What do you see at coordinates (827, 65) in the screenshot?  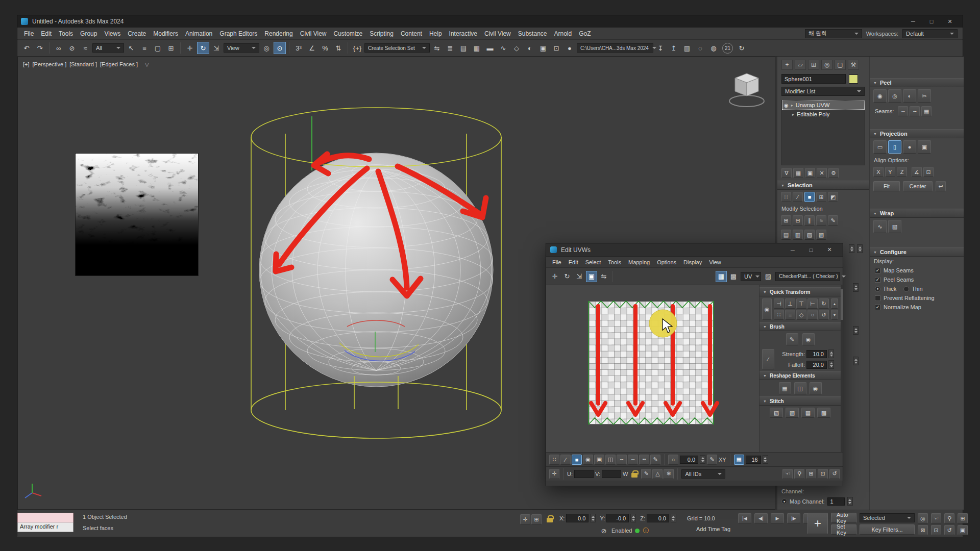 I see `tab-motion-icon: ◎` at bounding box center [827, 65].